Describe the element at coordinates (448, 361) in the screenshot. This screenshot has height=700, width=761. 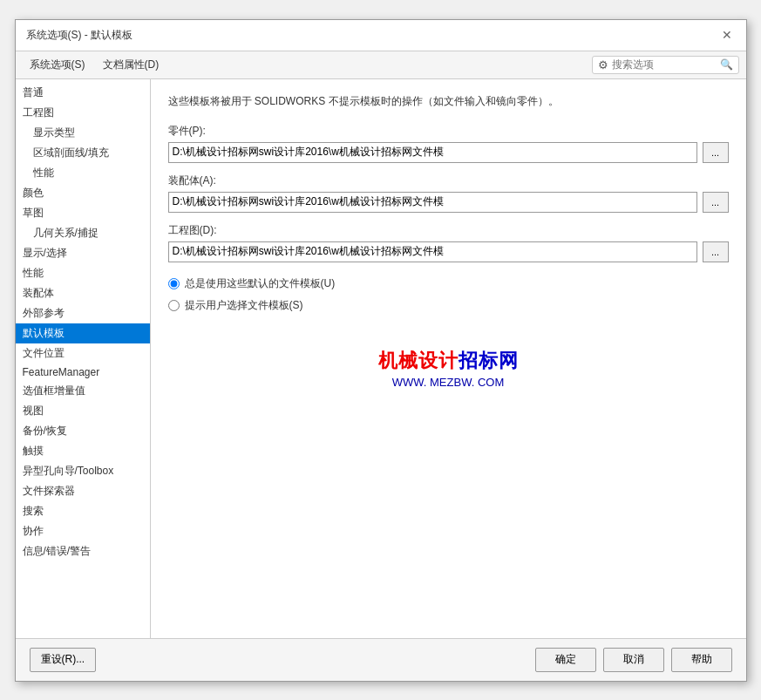
I see `watermark-line1: 机械设计招标网` at that location.